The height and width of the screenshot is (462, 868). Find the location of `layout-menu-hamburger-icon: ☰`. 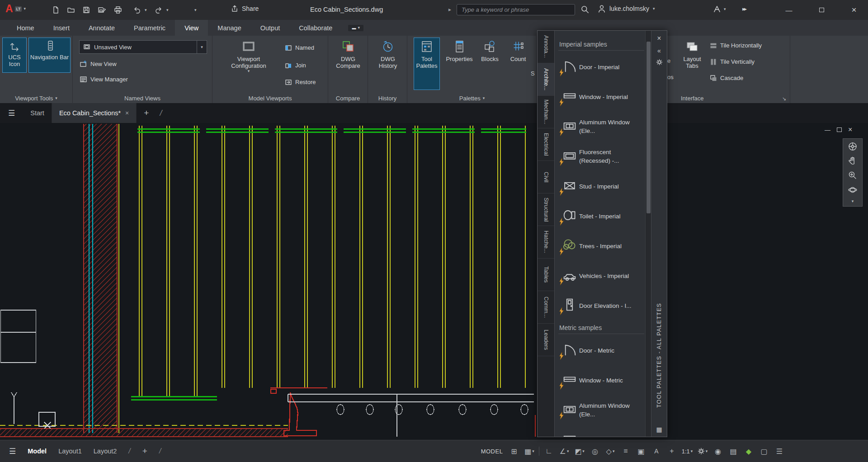

layout-menu-hamburger-icon: ☰ is located at coordinates (13, 451).